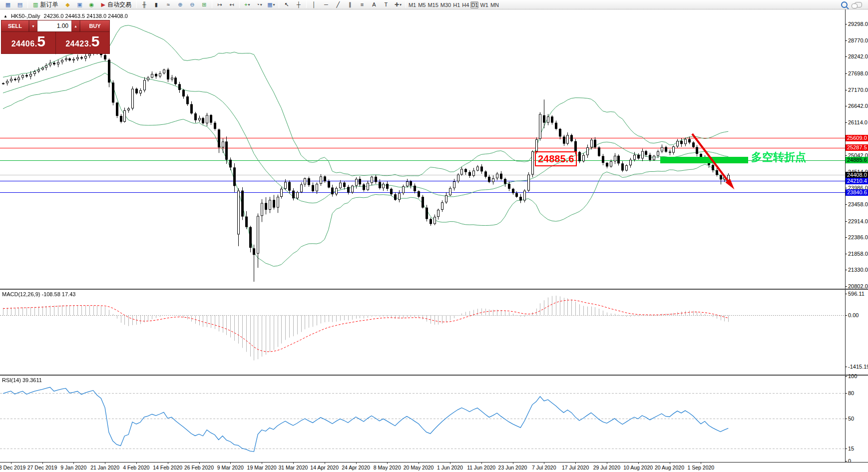 The image size is (868, 472). Describe the element at coordinates (858, 73) in the screenshot. I see `price-tick-label: 27698.0` at that location.